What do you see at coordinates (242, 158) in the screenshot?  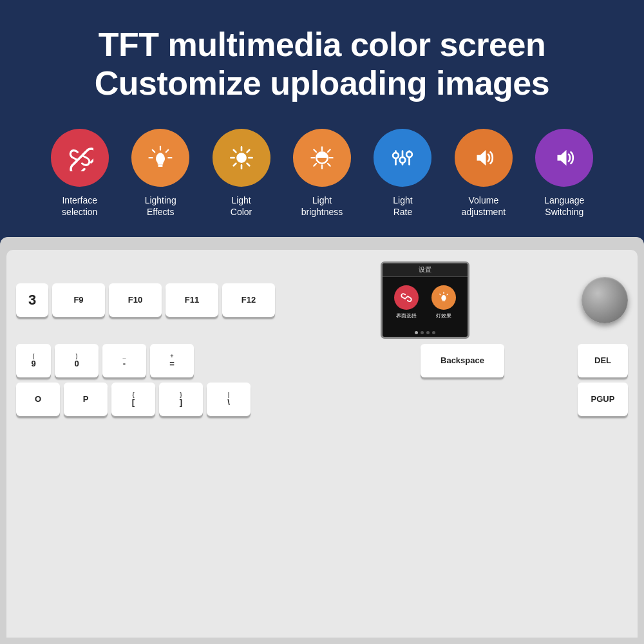 I see `sun-icon` at bounding box center [242, 158].